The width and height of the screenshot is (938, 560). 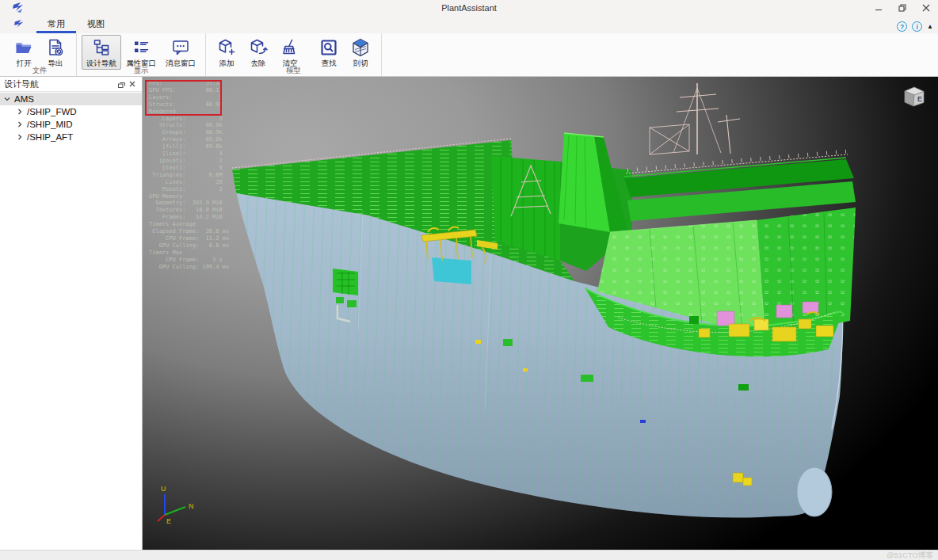 What do you see at coordinates (695, 119) in the screenshot?
I see `mast-wireframe` at bounding box center [695, 119].